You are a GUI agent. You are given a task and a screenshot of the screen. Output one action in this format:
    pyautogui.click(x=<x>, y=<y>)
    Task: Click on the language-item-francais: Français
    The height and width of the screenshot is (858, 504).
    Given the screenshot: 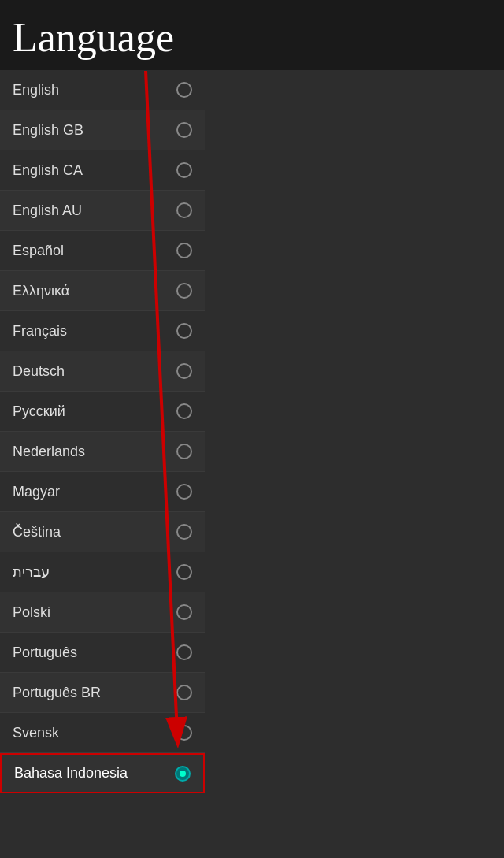 What is the action you would take?
    pyautogui.click(x=102, y=331)
    